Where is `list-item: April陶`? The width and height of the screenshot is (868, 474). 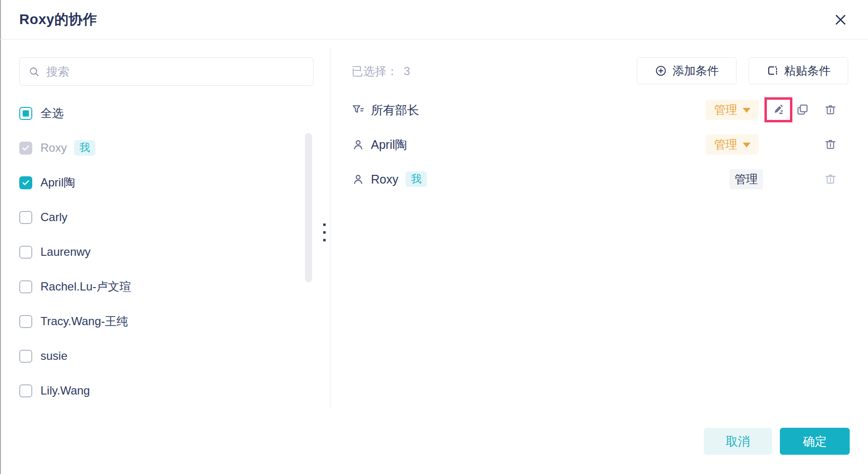
list-item: April陶 is located at coordinates (158, 183).